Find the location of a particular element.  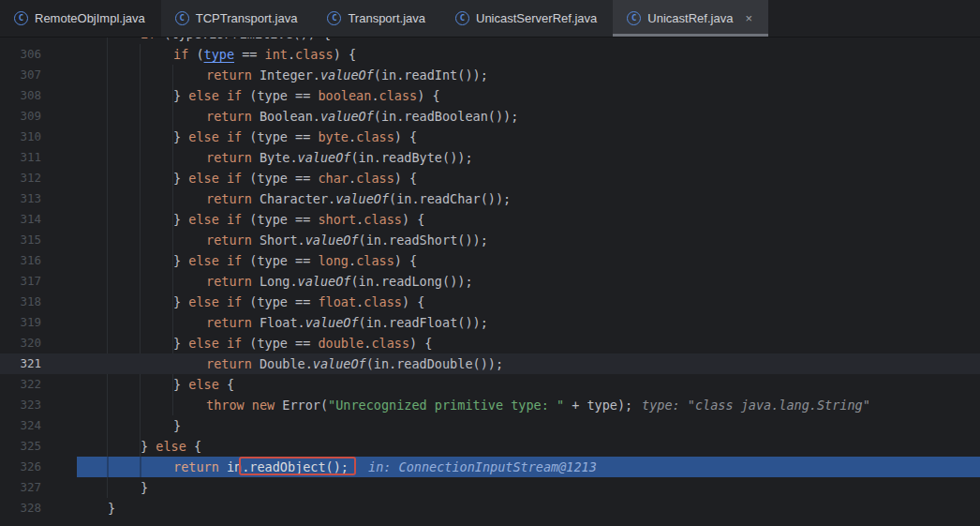

code-line: } else if (type == long.class) { is located at coordinates (295, 261).